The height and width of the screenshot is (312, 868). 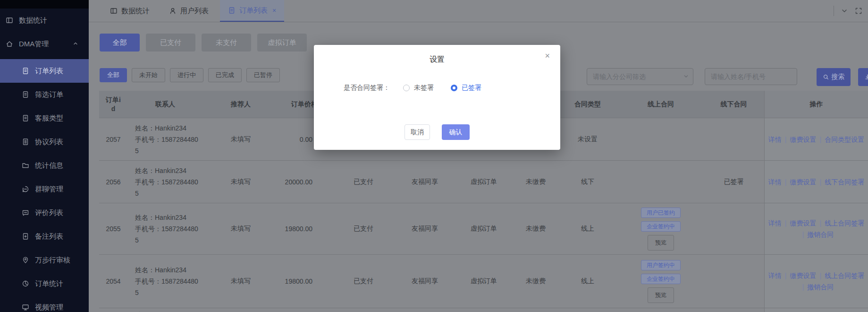 I want to click on cell-price, so click(x=304, y=310).